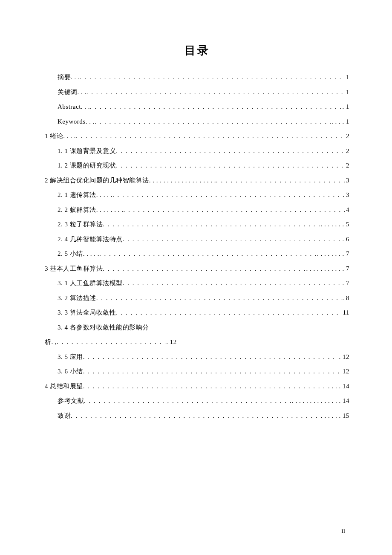  Describe the element at coordinates (197, 372) in the screenshot. I see `toc-entry: 3. 6 小结. . . . . . . . . . . . . . . . .…` at that location.